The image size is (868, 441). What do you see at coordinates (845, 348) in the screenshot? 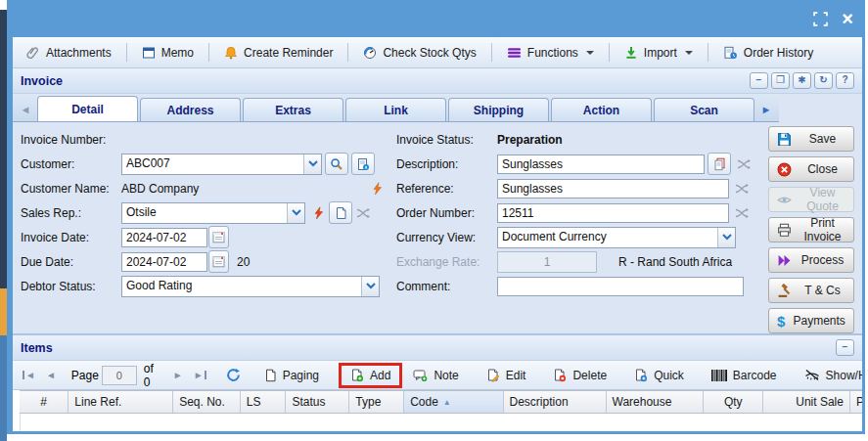
I see `items-minimize-button: −` at bounding box center [845, 348].